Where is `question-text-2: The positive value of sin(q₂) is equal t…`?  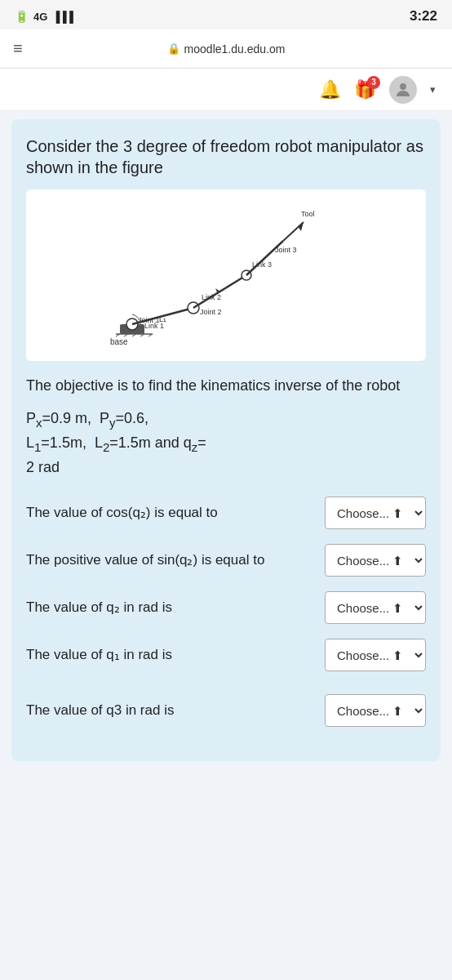
question-text-2: The positive value of sin(q₂) is equal t… is located at coordinates (171, 560).